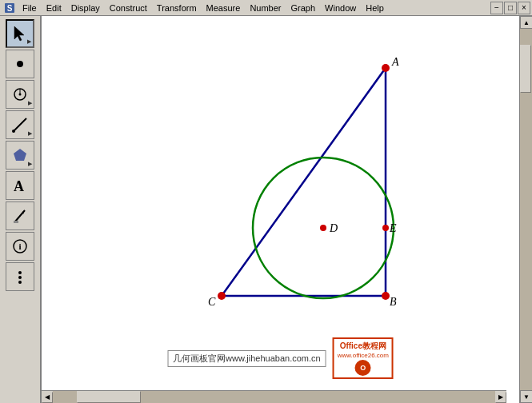 The image size is (532, 403). Describe the element at coordinates (363, 346) in the screenshot. I see `office-badge-line1: Office教程网` at that location.